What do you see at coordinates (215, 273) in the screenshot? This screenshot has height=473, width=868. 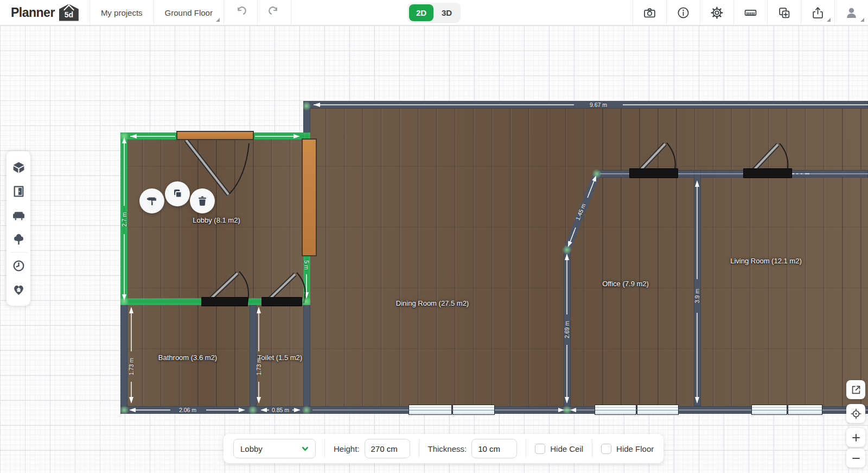 I see `room-area-lobby-block` at bounding box center [215, 273].